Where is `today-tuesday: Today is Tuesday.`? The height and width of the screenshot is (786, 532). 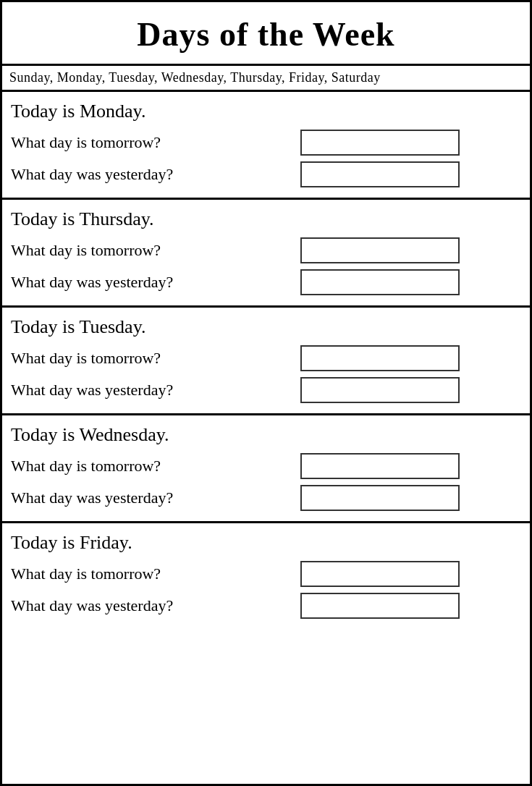 today-tuesday: Today is Tuesday. is located at coordinates (266, 327).